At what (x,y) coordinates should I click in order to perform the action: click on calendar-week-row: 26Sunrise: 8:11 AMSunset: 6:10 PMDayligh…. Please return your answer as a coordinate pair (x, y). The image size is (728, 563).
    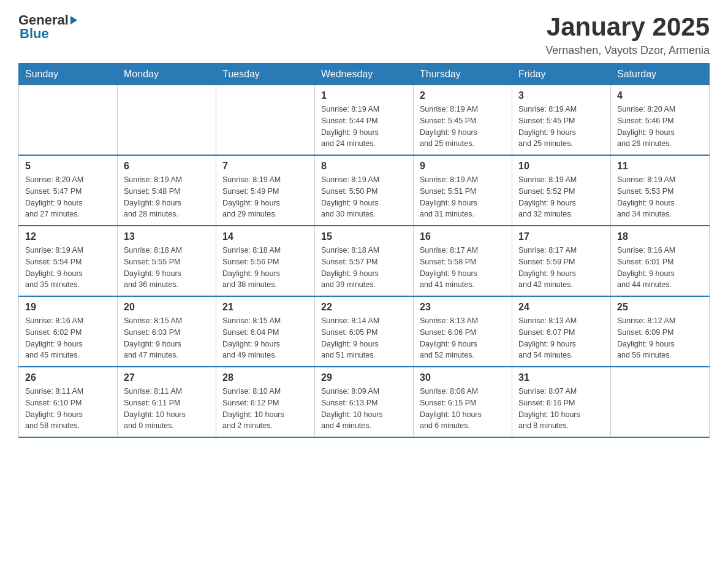
    Looking at the image, I should click on (364, 402).